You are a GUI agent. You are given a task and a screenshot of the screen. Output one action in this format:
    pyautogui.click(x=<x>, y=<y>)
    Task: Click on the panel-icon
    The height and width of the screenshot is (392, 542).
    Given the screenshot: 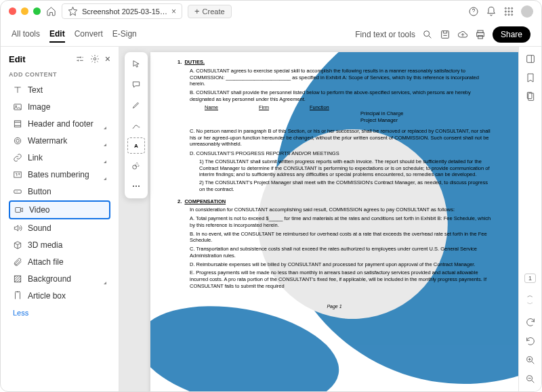 What is the action you would take?
    pyautogui.click(x=530, y=59)
    